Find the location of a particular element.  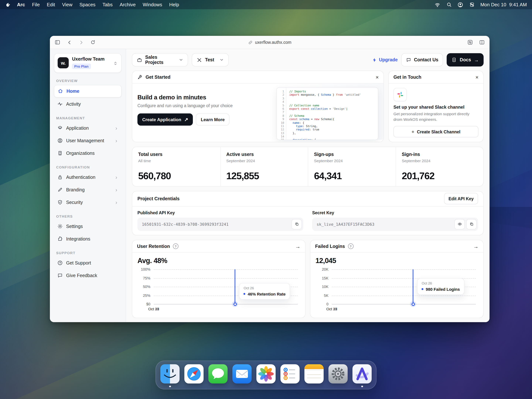

sidebar-nav-item: User Management is located at coordinates (88, 141).